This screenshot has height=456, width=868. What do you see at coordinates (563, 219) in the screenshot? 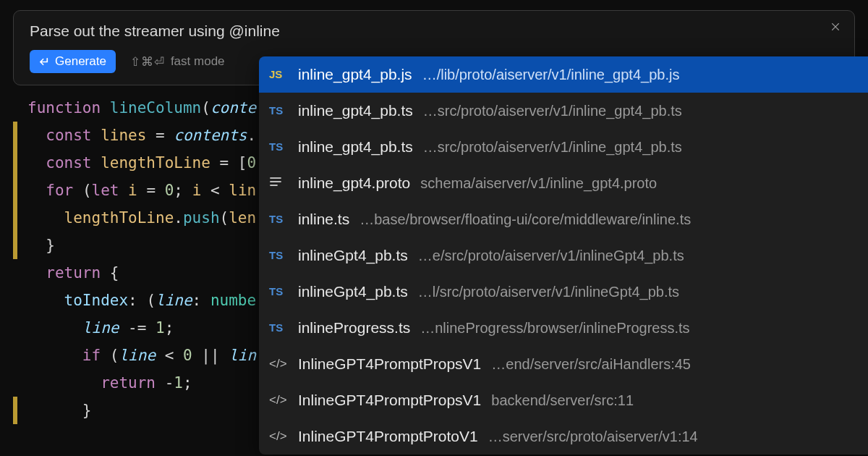
I see `suggestion-item: TSinline.ts…base/browser/floating-ui/cor…` at bounding box center [563, 219].